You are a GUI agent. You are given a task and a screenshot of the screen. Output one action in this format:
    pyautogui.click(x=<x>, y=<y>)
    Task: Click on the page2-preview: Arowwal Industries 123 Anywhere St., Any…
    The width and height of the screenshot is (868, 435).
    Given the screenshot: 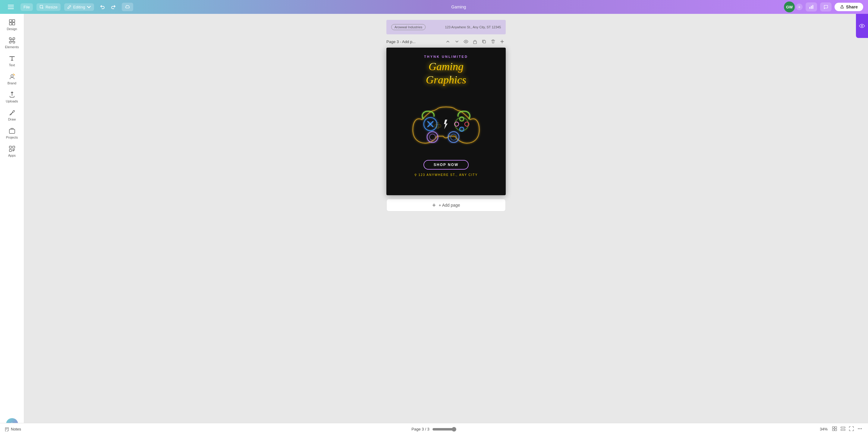 What is the action you would take?
    pyautogui.click(x=410, y=27)
    